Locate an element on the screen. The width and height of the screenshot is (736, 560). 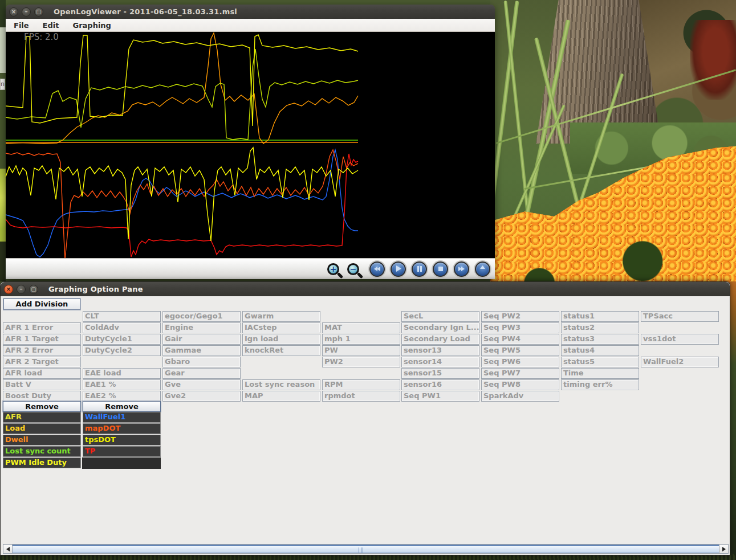
field-cell: PW2 is located at coordinates (361, 362).